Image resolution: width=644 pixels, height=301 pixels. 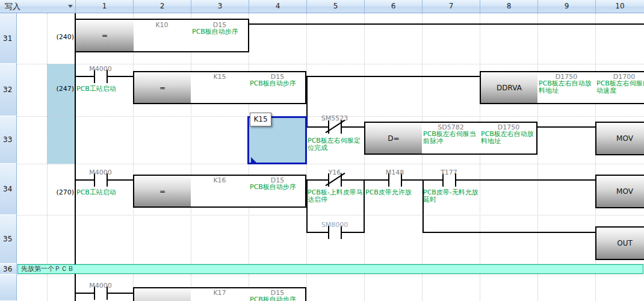 I want to click on column-header-9: 9, so click(x=566, y=6).